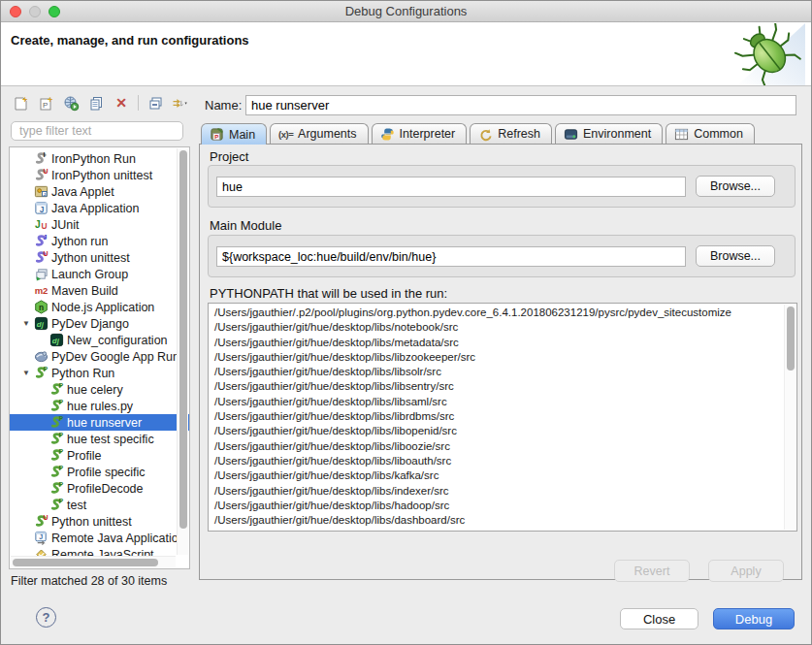  What do you see at coordinates (754, 619) in the screenshot?
I see `debug-button: Debug` at bounding box center [754, 619].